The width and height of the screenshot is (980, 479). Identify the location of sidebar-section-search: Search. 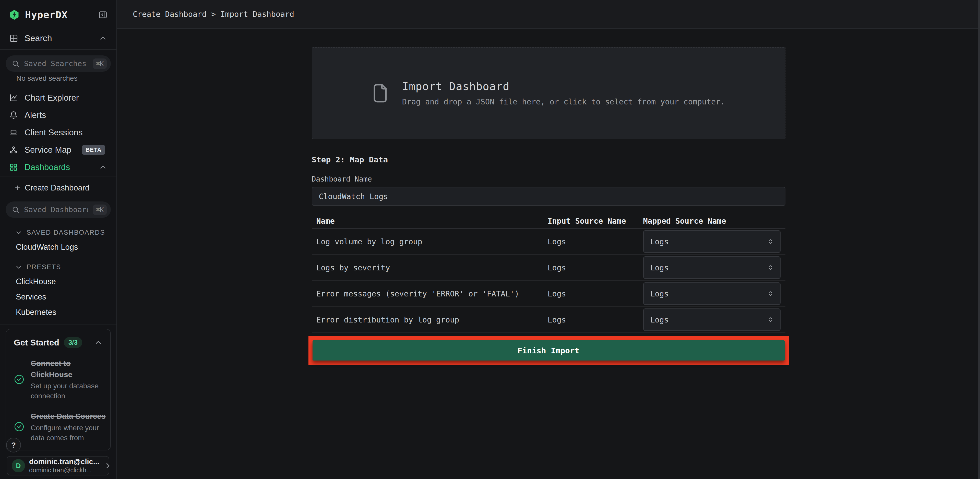
(58, 38).